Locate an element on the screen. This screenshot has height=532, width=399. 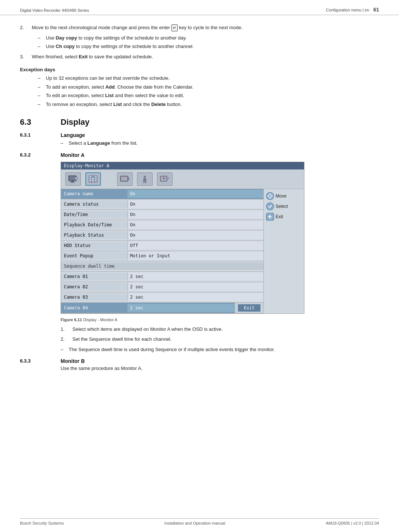
section-631-title: Language is located at coordinates (73, 135).